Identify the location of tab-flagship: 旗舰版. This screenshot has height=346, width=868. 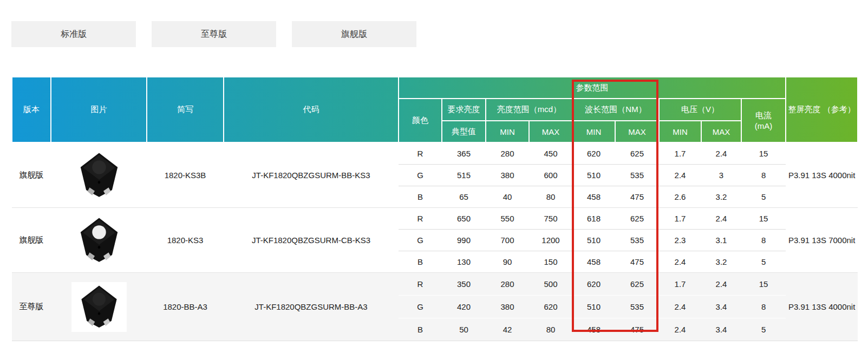
(354, 34).